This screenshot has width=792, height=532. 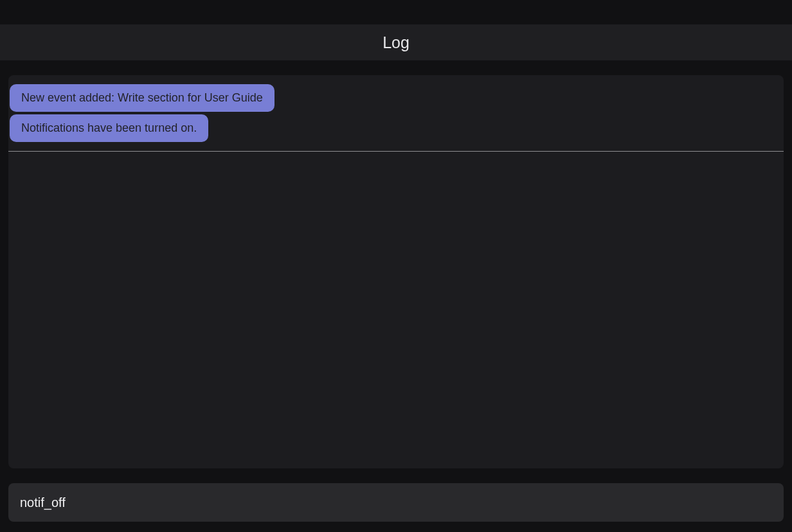 I want to click on top-spacer, so click(x=396, y=12).